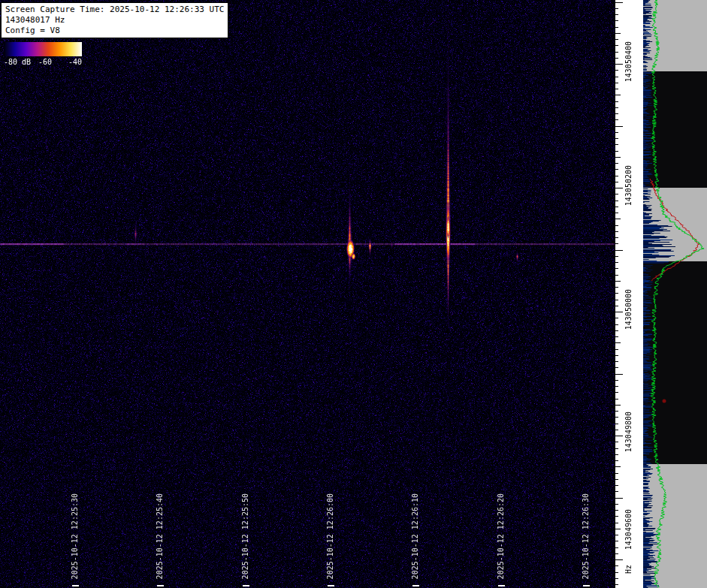  I want to click on time-axis-label: 2025-10-12 12:26:00, so click(331, 536).